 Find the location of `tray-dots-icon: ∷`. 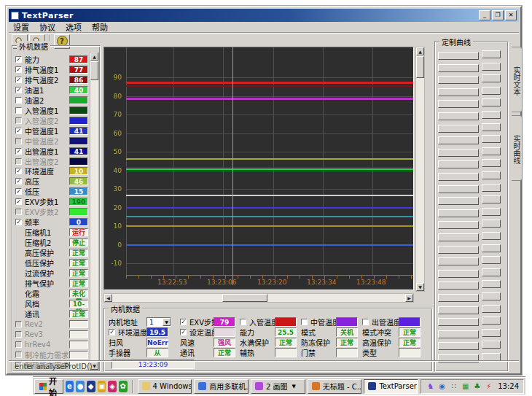

tray-dots-icon: ∷ is located at coordinates (453, 387).